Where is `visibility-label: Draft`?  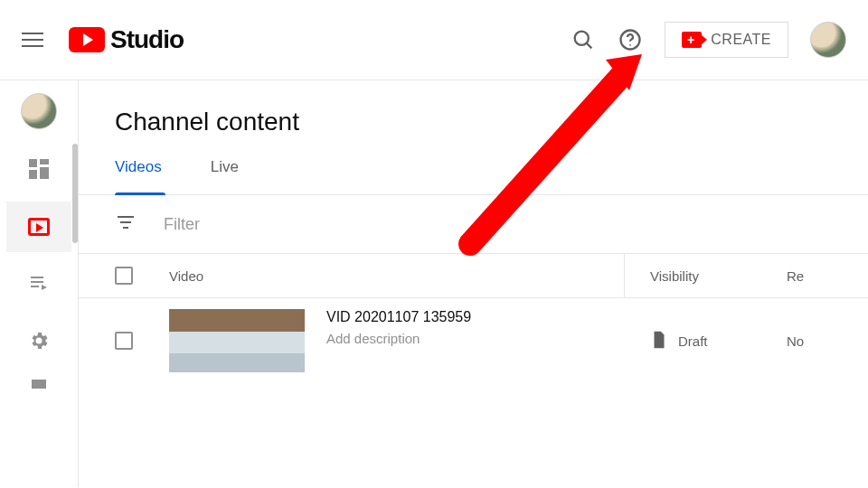 visibility-label: Draft is located at coordinates (693, 342).